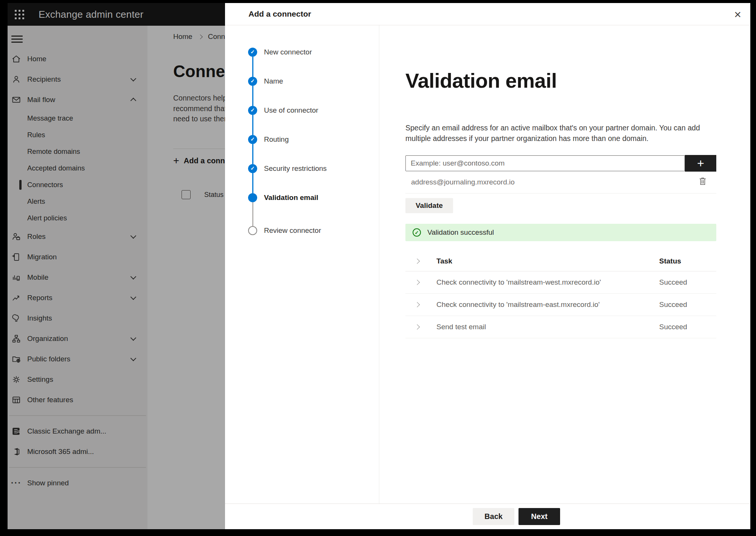  What do you see at coordinates (548, 305) in the screenshot?
I see `task-cell: Check connectivity to 'mailstream-east.m…` at bounding box center [548, 305].